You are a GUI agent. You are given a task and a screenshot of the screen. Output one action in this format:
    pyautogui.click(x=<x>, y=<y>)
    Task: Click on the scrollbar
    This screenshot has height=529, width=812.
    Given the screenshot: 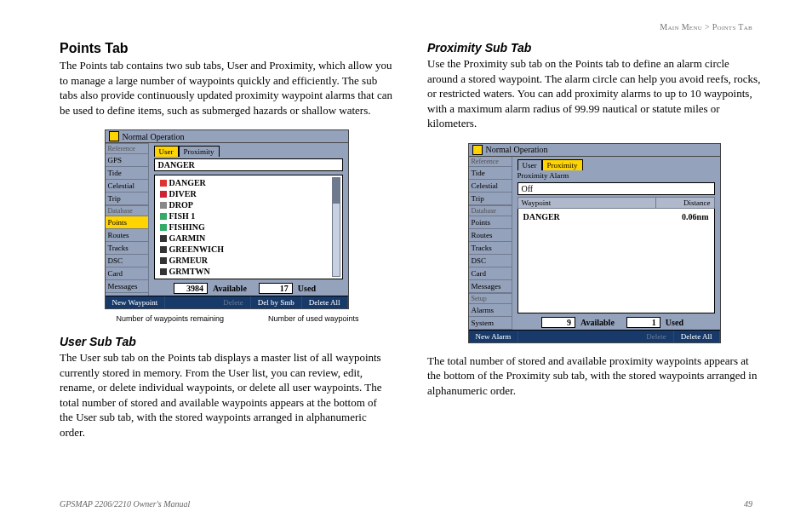 What is the action you would take?
    pyautogui.click(x=336, y=227)
    